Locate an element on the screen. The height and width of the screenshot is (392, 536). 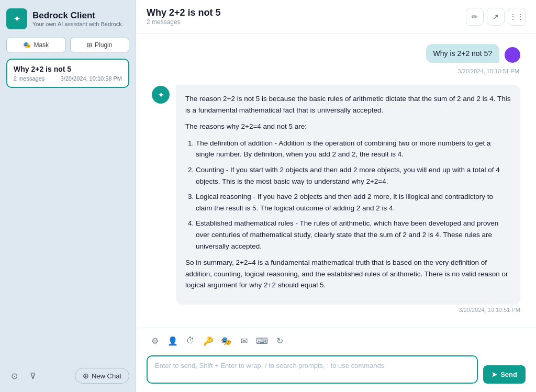
code-icon: ⌨ is located at coordinates (262, 341).